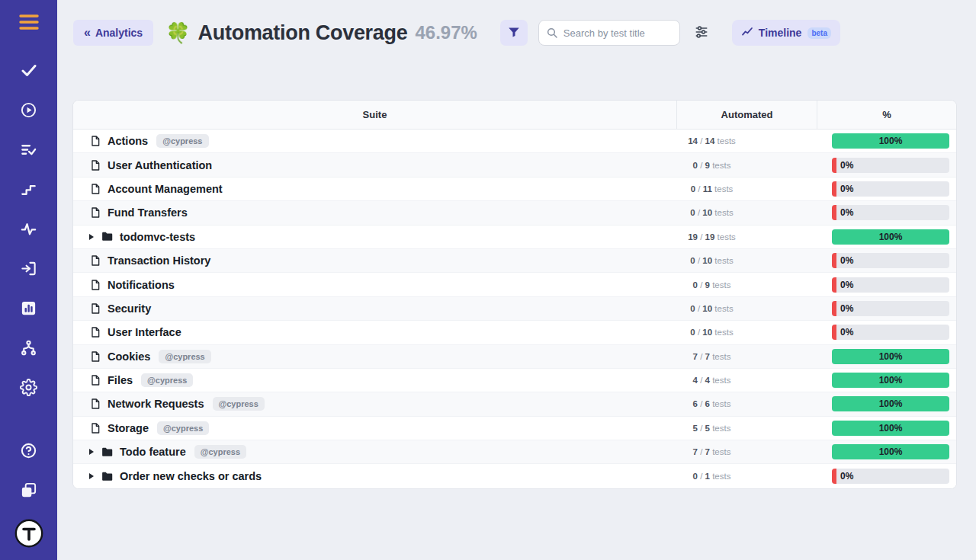 This screenshot has height=560, width=976. I want to click on back-analytics-button: « Analytics, so click(113, 33).